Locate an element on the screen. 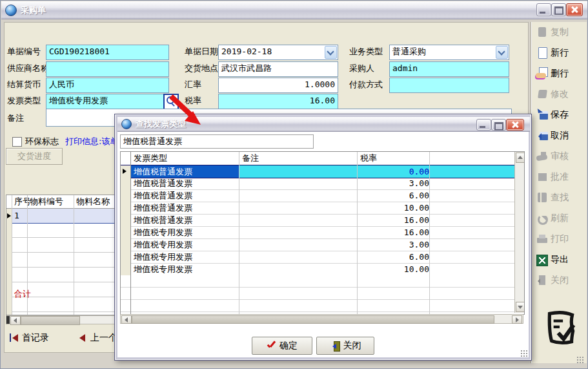 Image resolution: width=588 pixels, height=369 pixels. close-button is located at coordinates (574, 10).